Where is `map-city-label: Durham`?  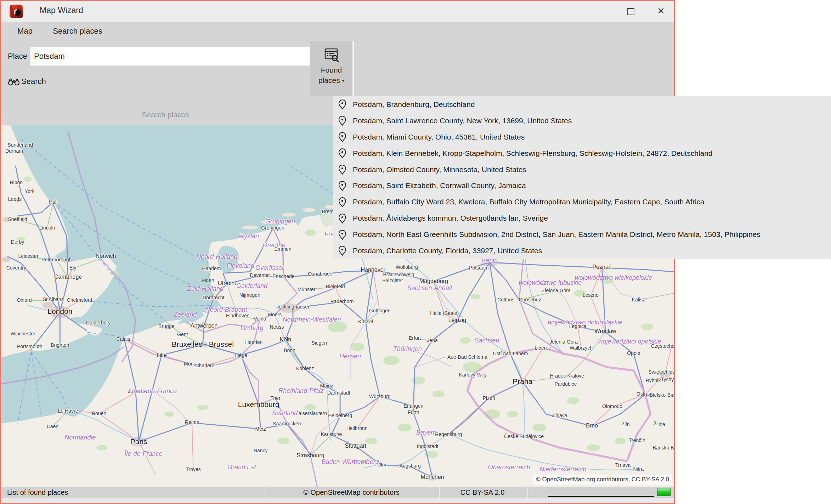 map-city-label: Durham is located at coordinates (14, 151).